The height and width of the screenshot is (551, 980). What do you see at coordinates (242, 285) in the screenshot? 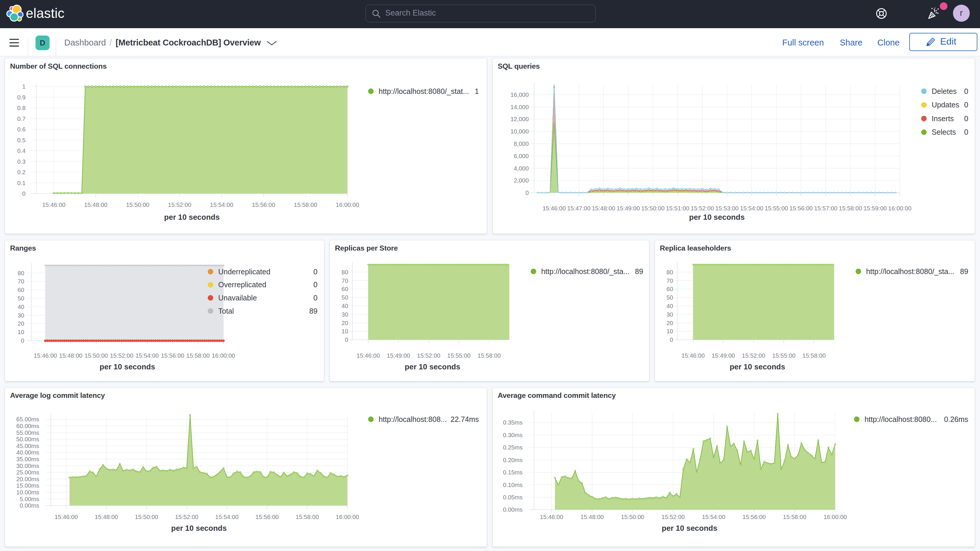
I see `svg-text: Overreplicated` at bounding box center [242, 285].